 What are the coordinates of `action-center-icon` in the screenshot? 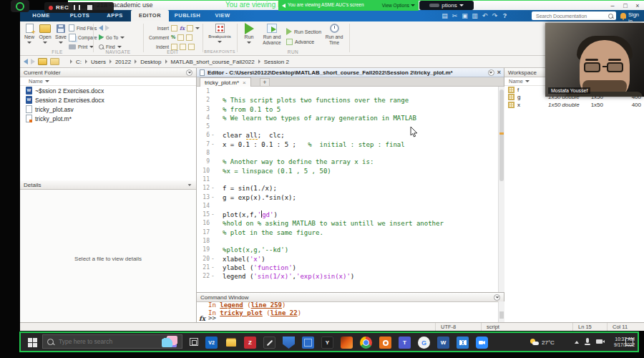 It's located at (630, 342).